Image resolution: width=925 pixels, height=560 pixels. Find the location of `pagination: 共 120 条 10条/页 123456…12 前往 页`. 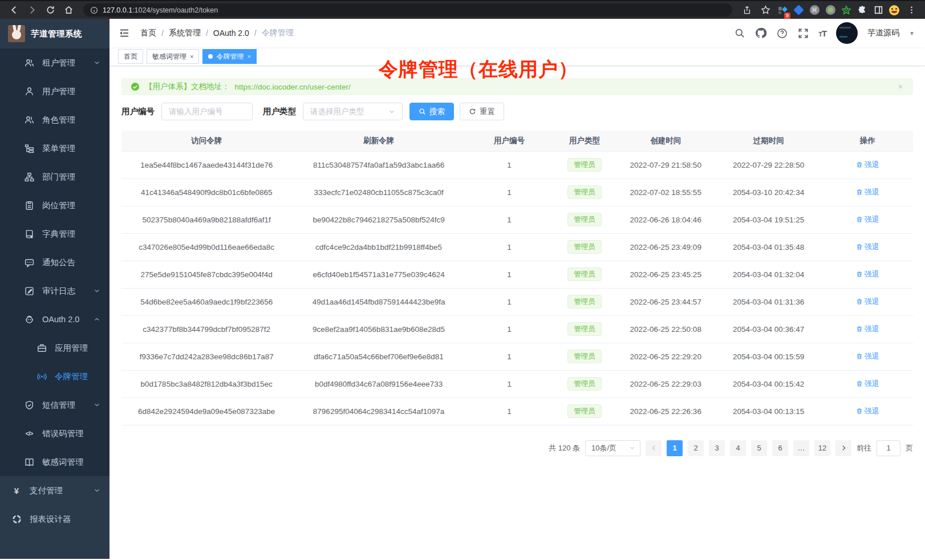

pagination: 共 120 条 10条/页 123456…12 前往 页 is located at coordinates (517, 448).